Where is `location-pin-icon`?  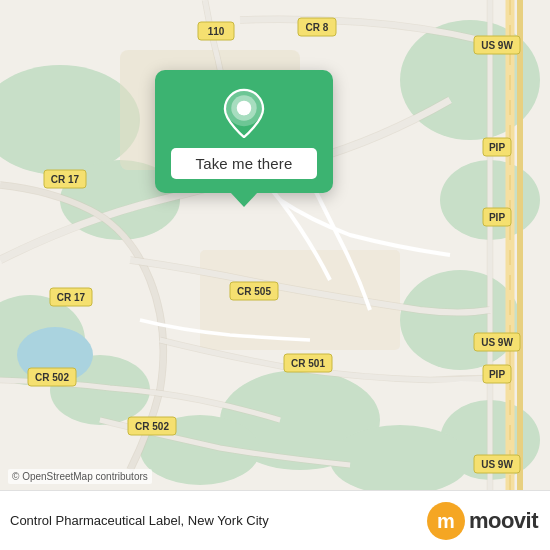 location-pin-icon is located at coordinates (244, 113).